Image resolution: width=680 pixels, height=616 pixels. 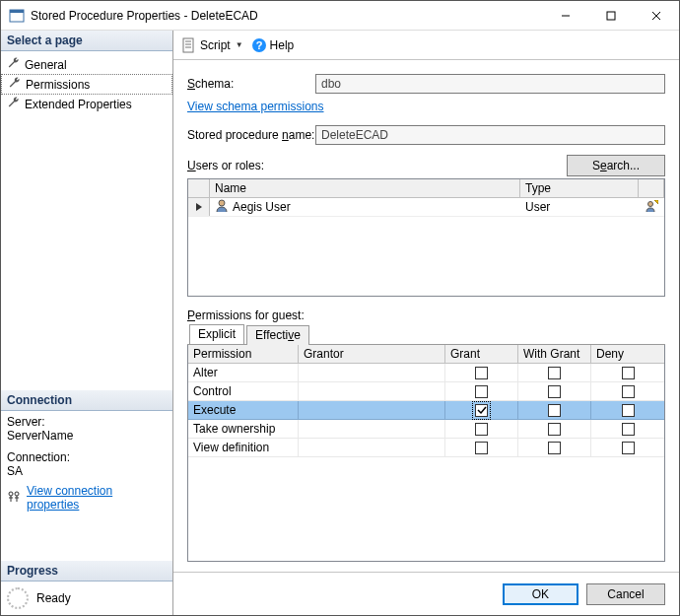 What do you see at coordinates (628, 354) in the screenshot?
I see `perm-col-deny: Deny` at bounding box center [628, 354].